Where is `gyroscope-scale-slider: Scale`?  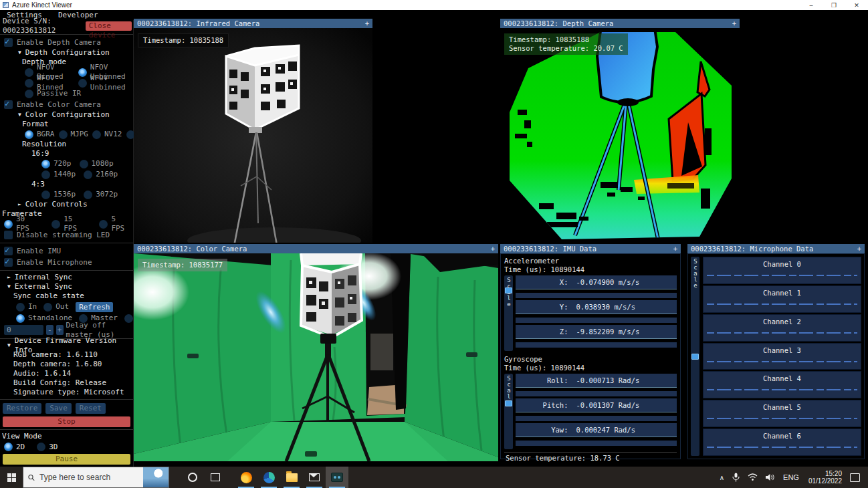
gyroscope-scale-slider: Scale is located at coordinates (508, 412).